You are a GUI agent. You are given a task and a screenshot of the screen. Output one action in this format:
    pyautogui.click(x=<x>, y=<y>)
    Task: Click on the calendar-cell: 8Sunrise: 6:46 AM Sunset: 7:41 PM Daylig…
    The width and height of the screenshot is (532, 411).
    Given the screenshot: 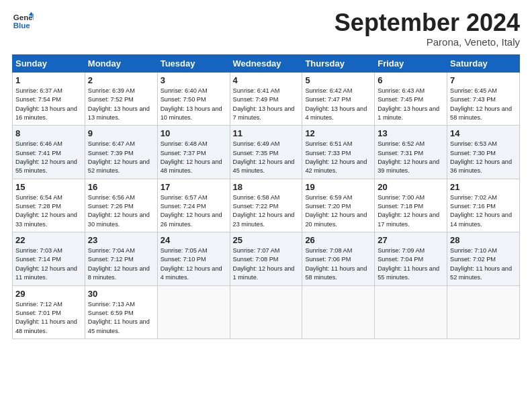 What is the action you would take?
    pyautogui.click(x=49, y=152)
    